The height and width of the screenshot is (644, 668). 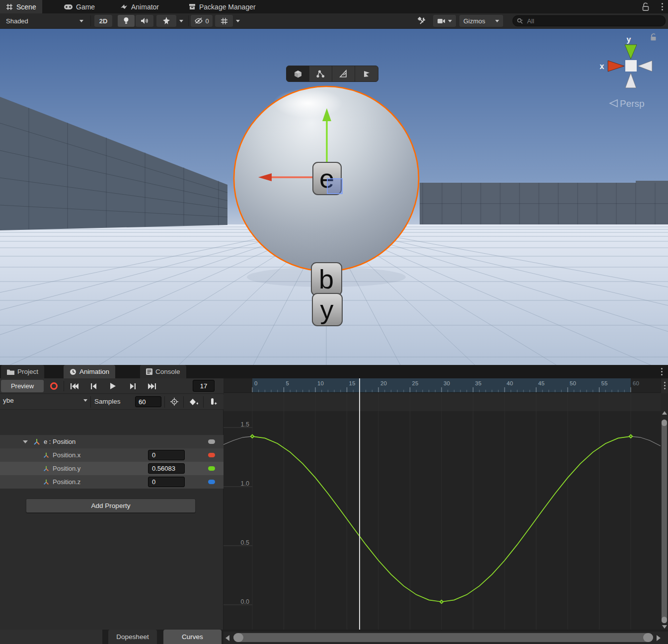 What do you see at coordinates (194, 402) in the screenshot?
I see `keyframe-diamond-add-icon` at bounding box center [194, 402].